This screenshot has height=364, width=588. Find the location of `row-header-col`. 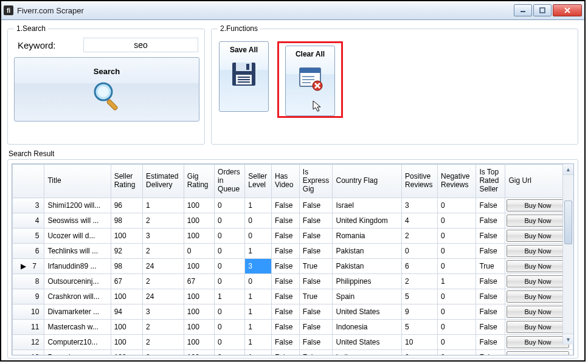

row-header-col is located at coordinates (29, 181).